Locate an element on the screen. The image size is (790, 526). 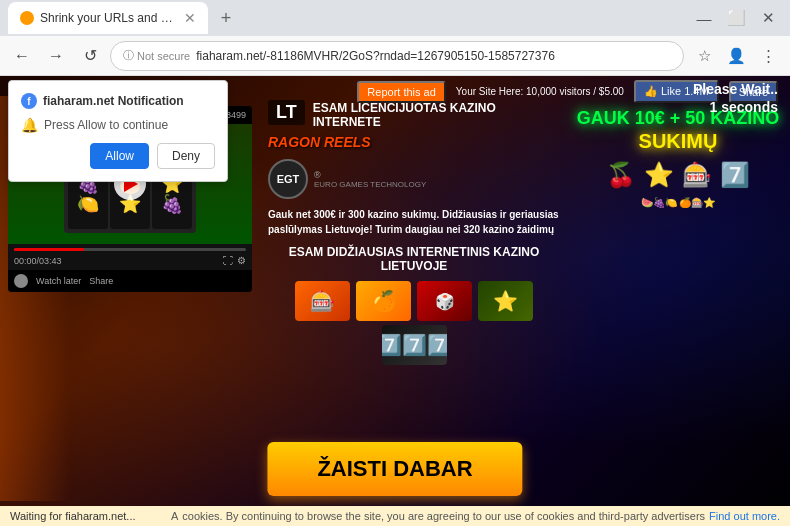
video-progress-fill is located at coordinates (49, 250).